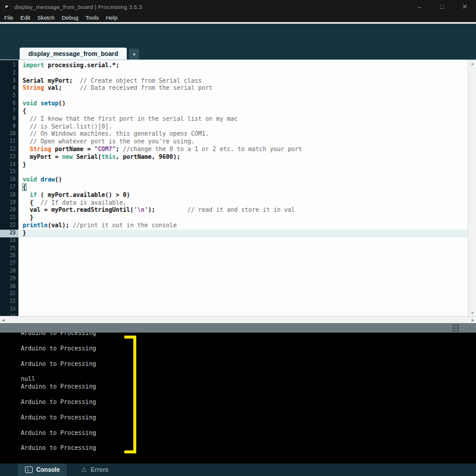  Describe the element at coordinates (243, 134) in the screenshot. I see `code-line: // On Windows machines, this generally o…` at that location.